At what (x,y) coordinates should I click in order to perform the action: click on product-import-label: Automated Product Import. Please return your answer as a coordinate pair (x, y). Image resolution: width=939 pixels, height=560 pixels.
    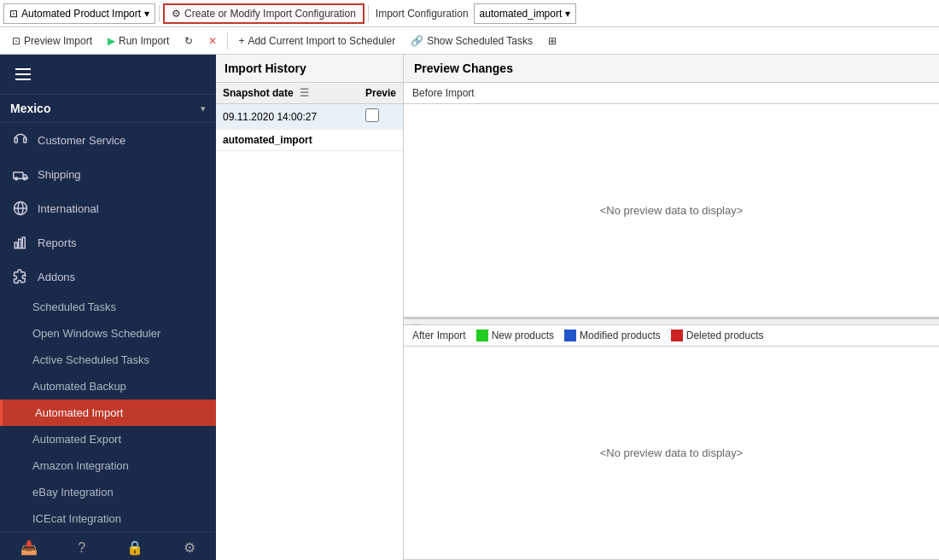
    Looking at the image, I should click on (81, 14).